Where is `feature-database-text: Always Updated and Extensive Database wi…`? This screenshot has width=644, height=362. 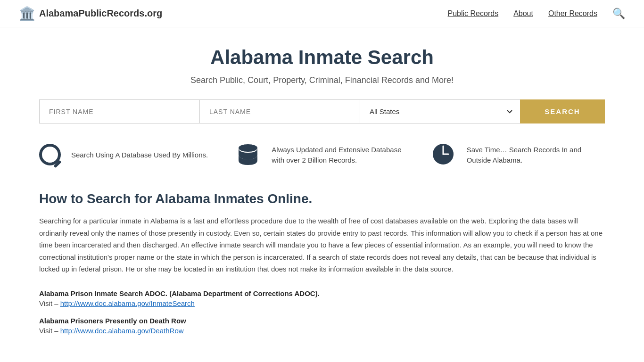 feature-database-text: Always Updated and Extensive Database wi… is located at coordinates (340, 156).